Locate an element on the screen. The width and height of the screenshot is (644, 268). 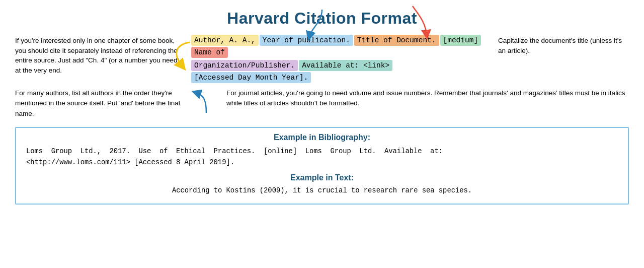
token-author: Author, A. A., is located at coordinates (225, 40).